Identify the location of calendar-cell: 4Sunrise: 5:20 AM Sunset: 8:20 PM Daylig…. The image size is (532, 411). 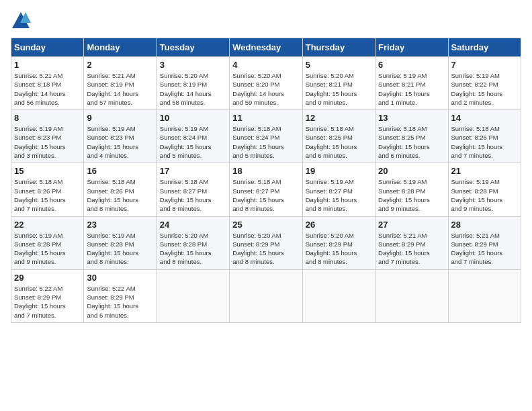
(266, 83).